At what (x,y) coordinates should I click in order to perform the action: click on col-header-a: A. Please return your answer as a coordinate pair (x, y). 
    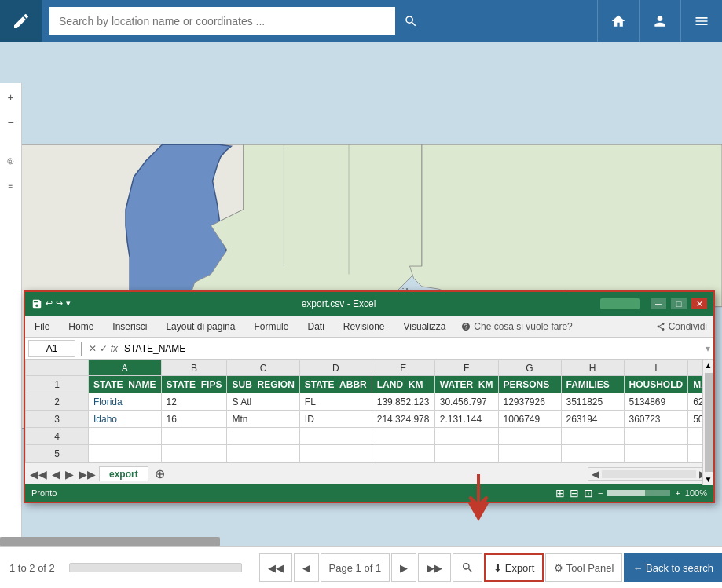
    Looking at the image, I should click on (126, 368).